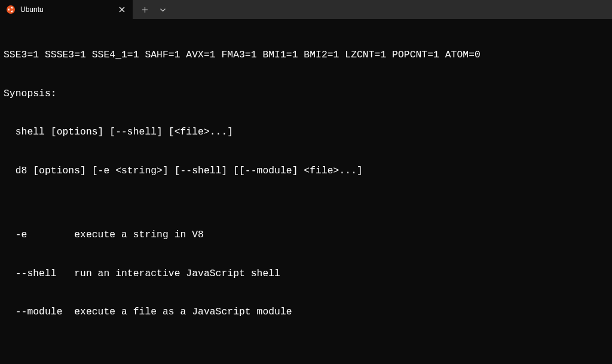 The image size is (612, 364). What do you see at coordinates (306, 274) in the screenshot?
I see `terminal-line: --shell run an interactive JavaScript sh…` at bounding box center [306, 274].